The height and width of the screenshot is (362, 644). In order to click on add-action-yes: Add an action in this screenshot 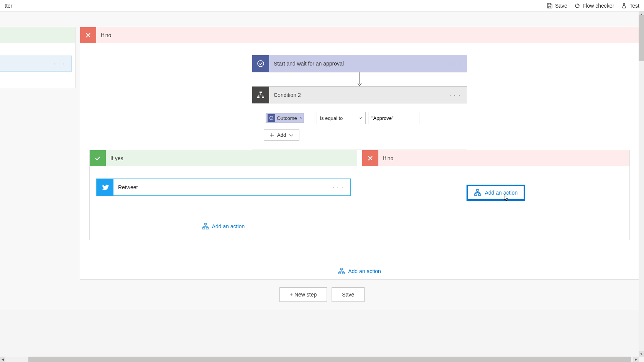, I will do `click(223, 226)`.